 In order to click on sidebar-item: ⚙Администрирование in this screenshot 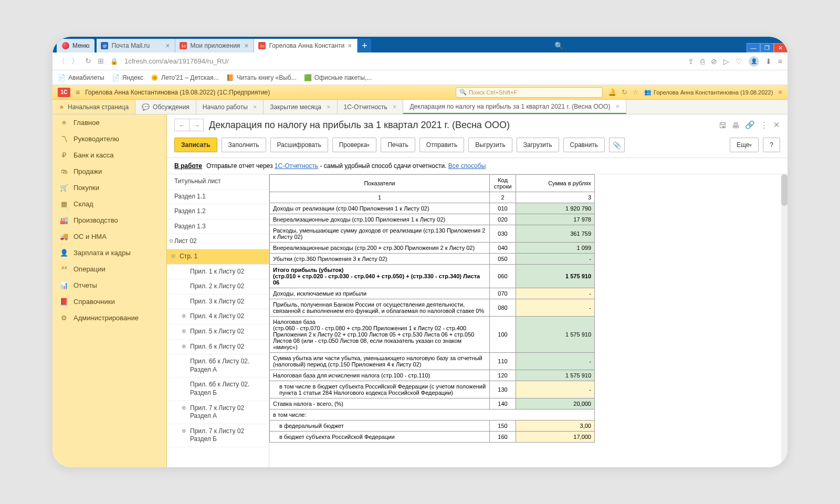, I will do `click(109, 318)`.